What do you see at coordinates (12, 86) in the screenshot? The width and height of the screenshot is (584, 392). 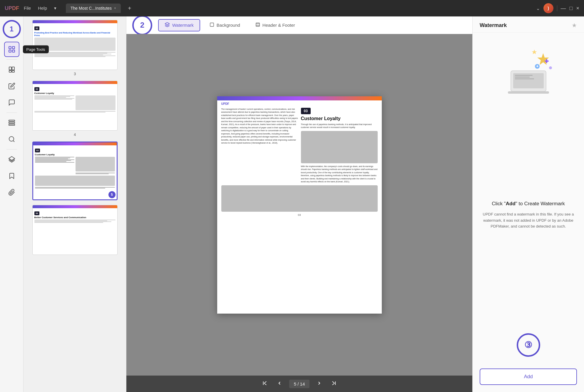 I see `sidebar-item-edit` at bounding box center [12, 86].